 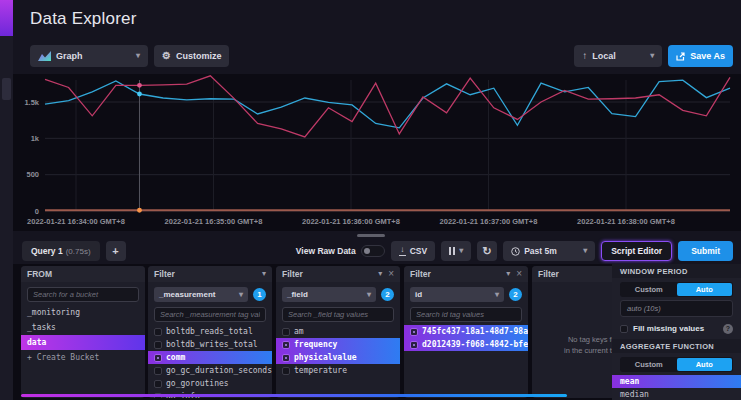 I want to click on tag-key-dropdown: id▾, so click(x=457, y=294).